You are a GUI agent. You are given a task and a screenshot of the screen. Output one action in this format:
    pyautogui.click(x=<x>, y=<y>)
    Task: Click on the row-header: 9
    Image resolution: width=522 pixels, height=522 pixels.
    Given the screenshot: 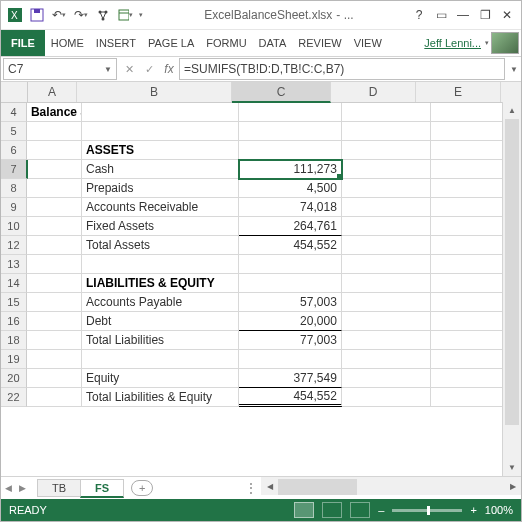 What is the action you would take?
    pyautogui.click(x=14, y=208)
    